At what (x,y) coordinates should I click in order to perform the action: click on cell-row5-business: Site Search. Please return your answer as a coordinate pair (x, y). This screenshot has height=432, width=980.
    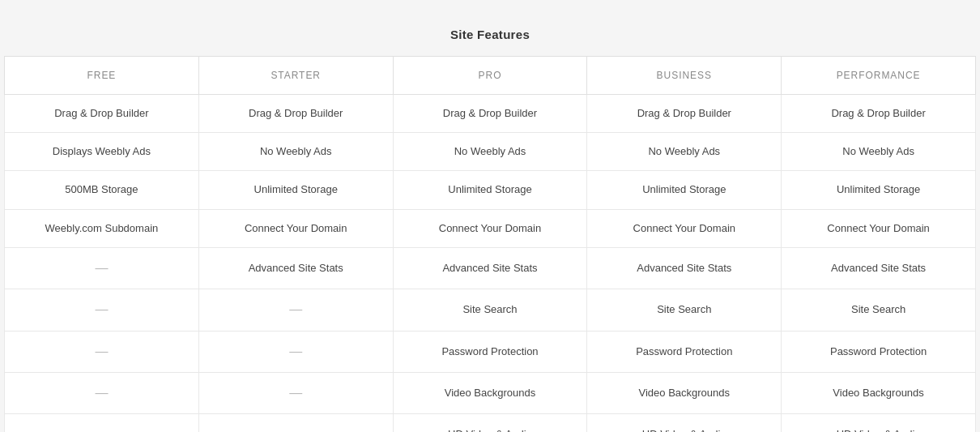
    Looking at the image, I should click on (684, 310).